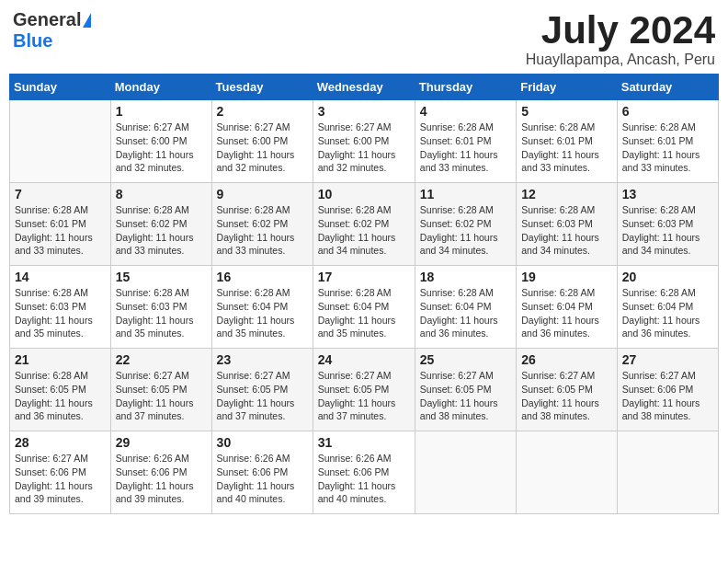 The height and width of the screenshot is (563, 728). I want to click on calendar-week-row: 14Sunrise: 6:28 AM Sunset: 6:03 PM Dayli…, so click(364, 307).